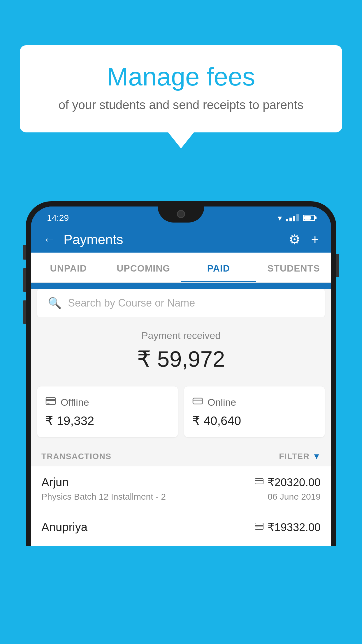 The width and height of the screenshot is (362, 644). Describe the element at coordinates (76, 456) in the screenshot. I see `transactions-label: TRANSACTIONS` at that location.